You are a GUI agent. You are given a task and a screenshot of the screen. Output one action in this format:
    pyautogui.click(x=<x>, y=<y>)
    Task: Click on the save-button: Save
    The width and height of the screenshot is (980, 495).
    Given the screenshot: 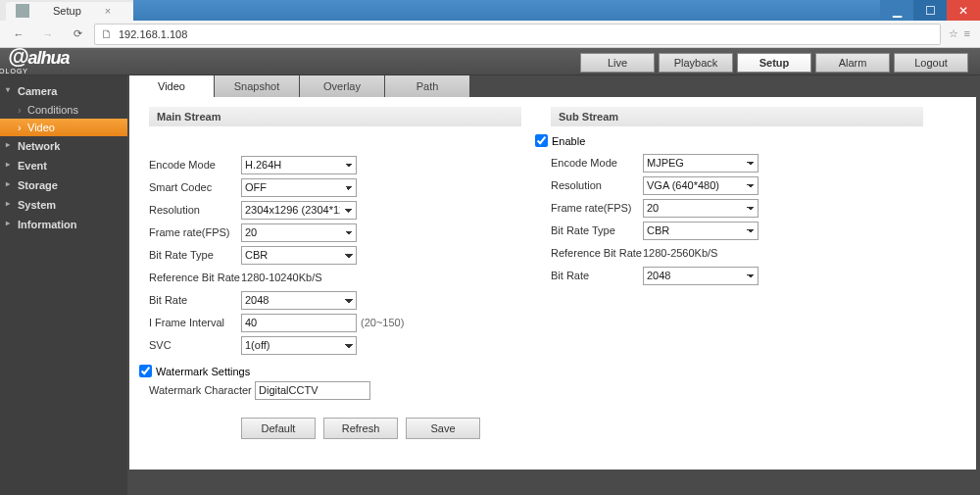 What is the action you would take?
    pyautogui.click(x=443, y=428)
    